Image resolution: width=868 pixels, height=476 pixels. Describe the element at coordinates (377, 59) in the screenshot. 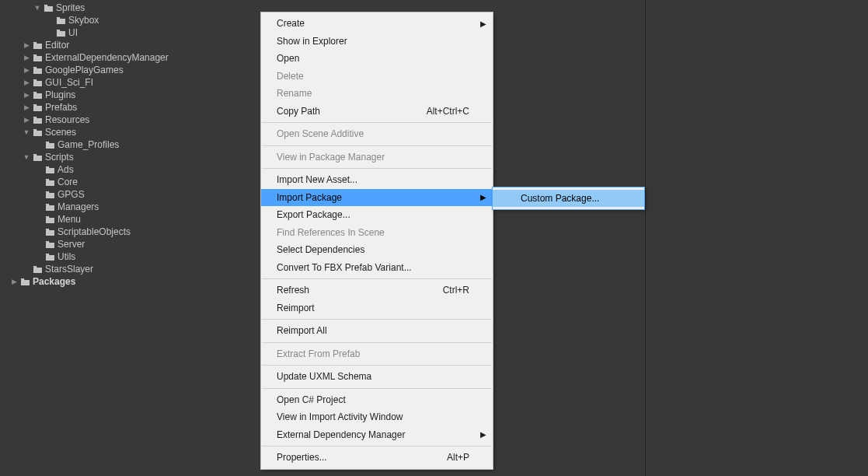

I see `context-menu-item: Open` at that location.